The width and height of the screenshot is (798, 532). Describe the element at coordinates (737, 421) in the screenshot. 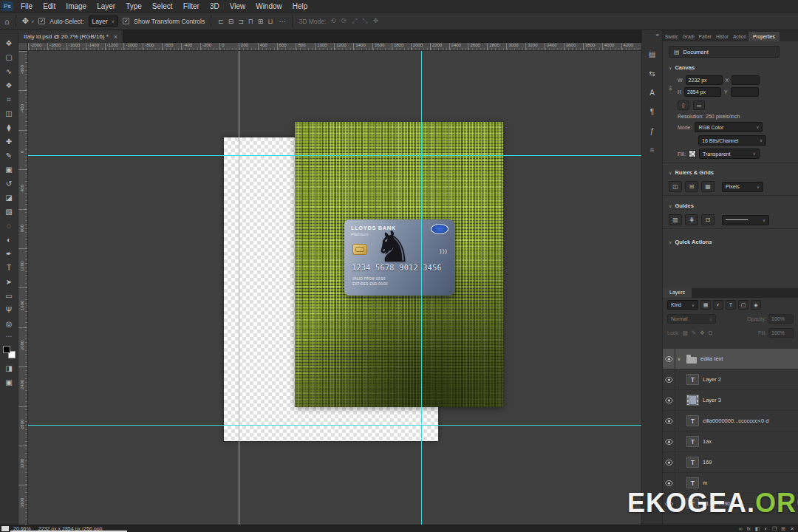

I see `layer-name: cilla0000000...ccccccc<0 d` at that location.